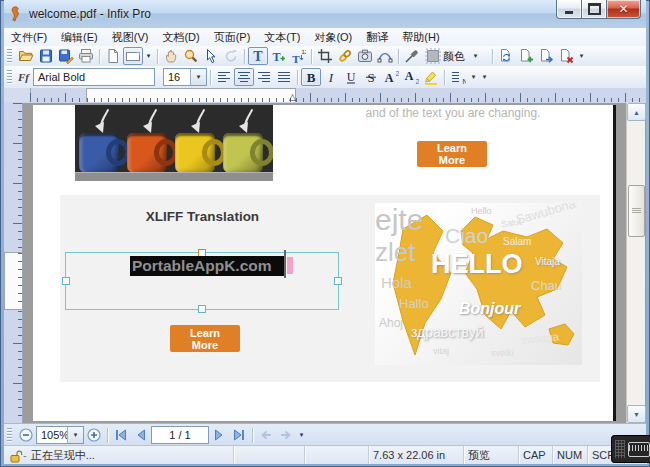 Image resolution: width=650 pixels, height=467 pixels. I want to click on status-bar: -正在呈现中...7.63 x 22.06 in预览CAPNUMSCRL, so click(325, 454).